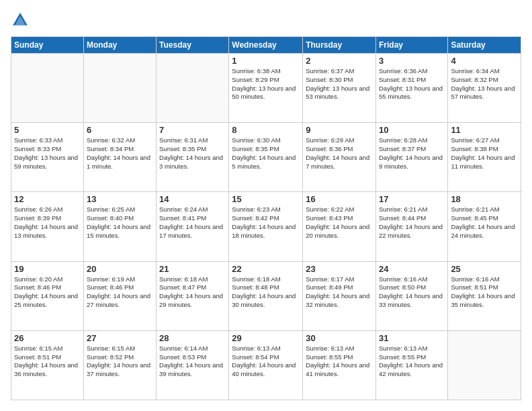 This screenshot has width=532, height=411. What do you see at coordinates (266, 293) in the screenshot?
I see `day-info: Sunrise: 6:18 AM Sunset: 8:48 PM Dayligh…` at bounding box center [266, 293].